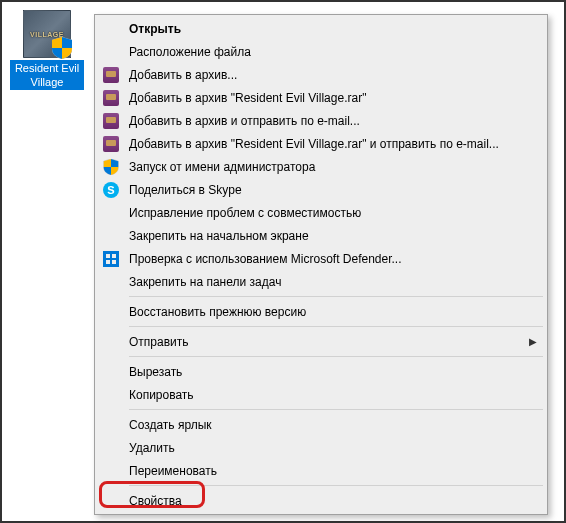 The width and height of the screenshot is (566, 523). I want to click on chevron-right-icon: ▶, so click(533, 342).